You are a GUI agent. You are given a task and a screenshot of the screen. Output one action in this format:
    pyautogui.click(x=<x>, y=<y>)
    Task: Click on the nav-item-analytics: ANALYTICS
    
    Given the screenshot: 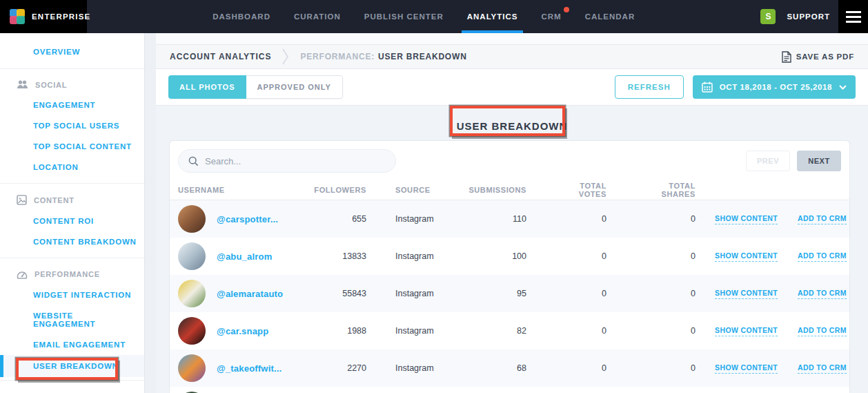 What is the action you would take?
    pyautogui.click(x=493, y=17)
    